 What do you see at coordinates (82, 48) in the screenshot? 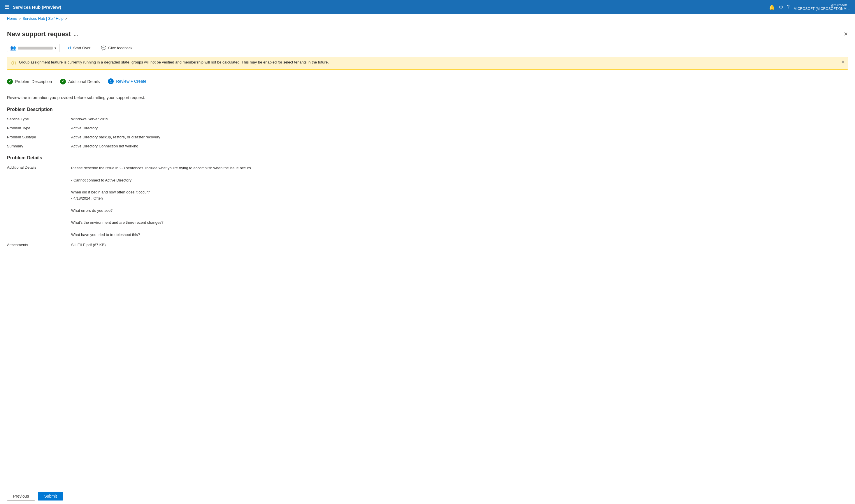
I see `start-over-label: Start Over` at bounding box center [82, 48].